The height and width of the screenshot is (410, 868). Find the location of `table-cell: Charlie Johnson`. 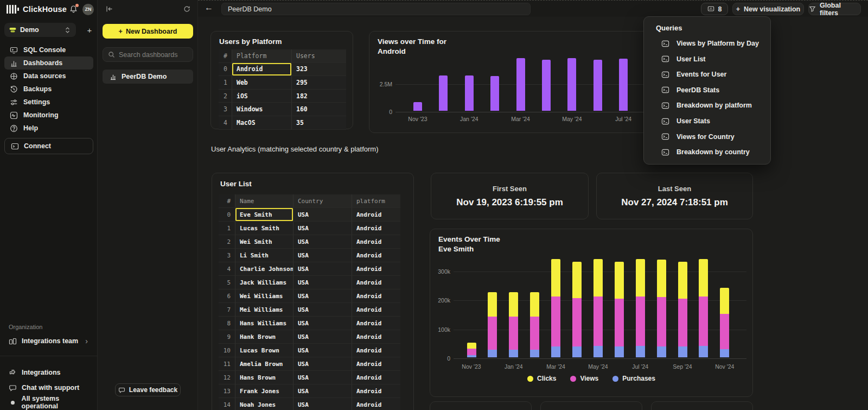

table-cell: Charlie Johnson is located at coordinates (265, 269).